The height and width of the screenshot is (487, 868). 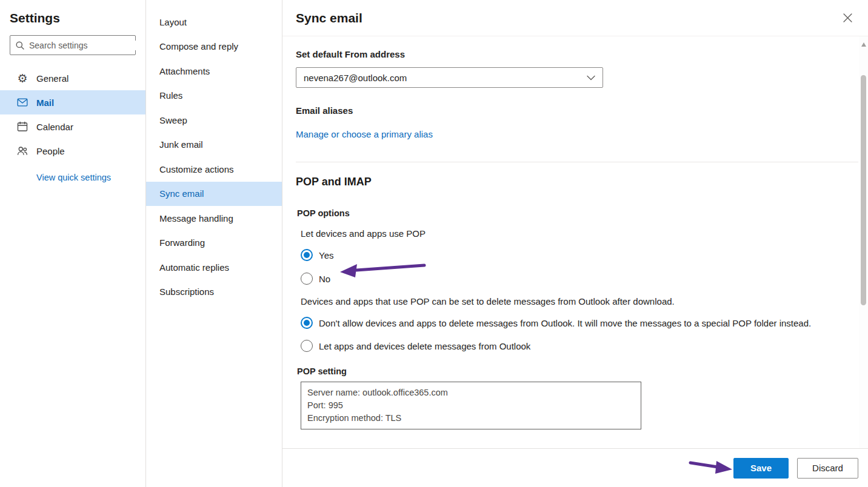 I want to click on pop-encryption-line: Encryption method: TLS, so click(x=471, y=418).